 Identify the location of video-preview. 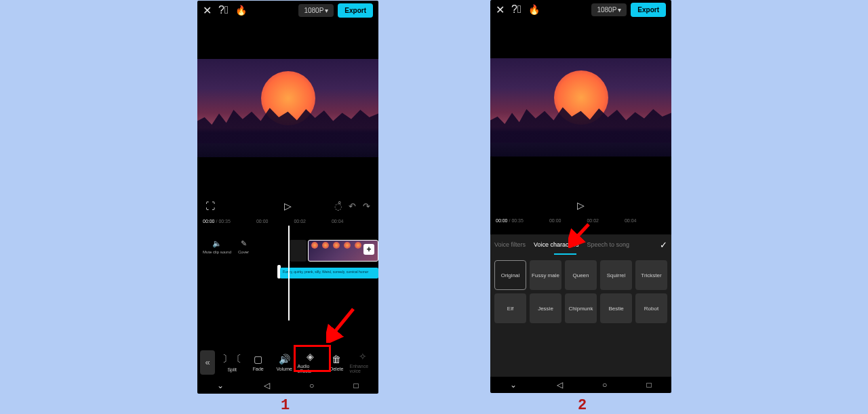
(288, 108).